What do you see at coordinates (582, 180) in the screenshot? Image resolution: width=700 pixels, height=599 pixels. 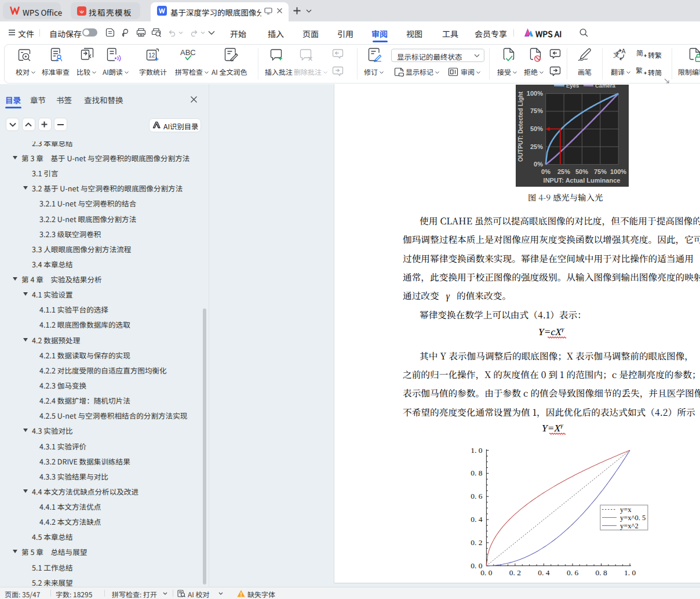 I see `svg-text: INPUT: Actual Luminance` at bounding box center [582, 180].